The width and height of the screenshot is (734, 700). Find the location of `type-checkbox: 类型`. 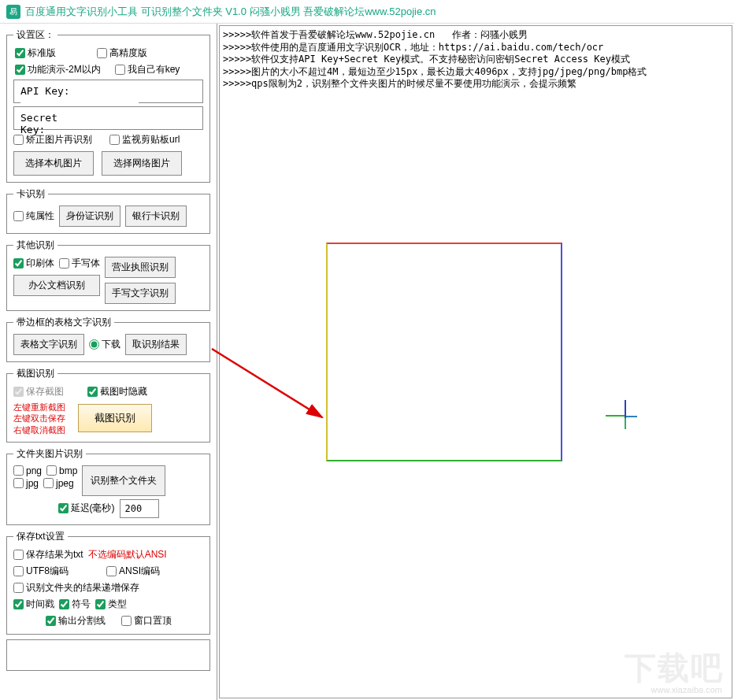

type-checkbox: 类型 is located at coordinates (111, 605).